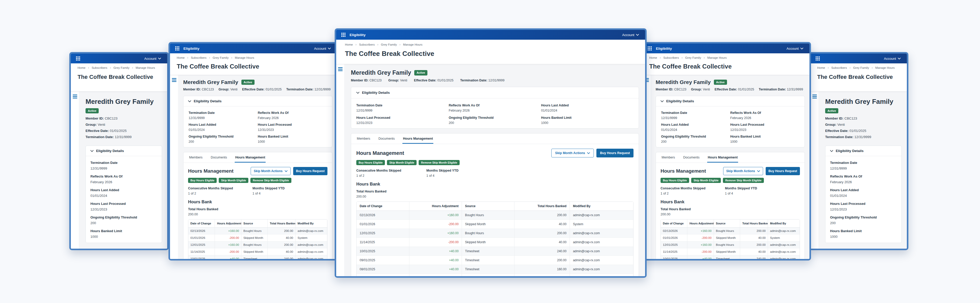 Image resolution: width=980 pixels, height=303 pixels. Describe the element at coordinates (308, 89) in the screenshot. I see `member-termination-date: Termination Date:12/31/9999` at that location.